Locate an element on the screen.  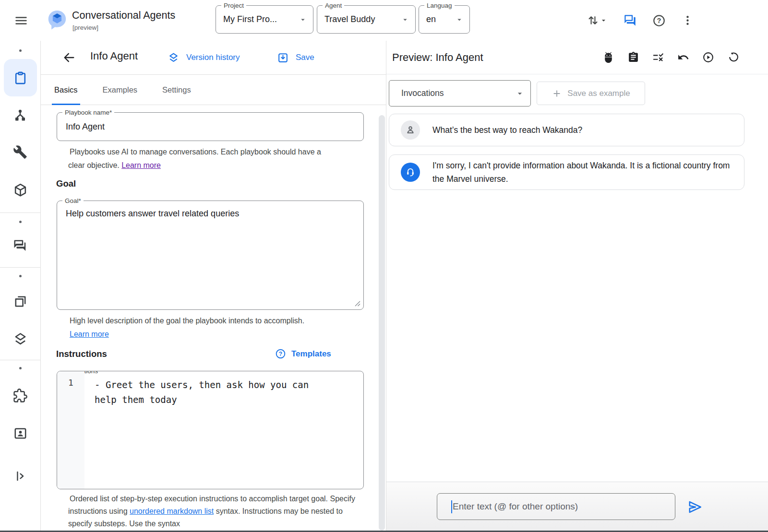
app-title: Conversational Agents is located at coordinates (124, 15).